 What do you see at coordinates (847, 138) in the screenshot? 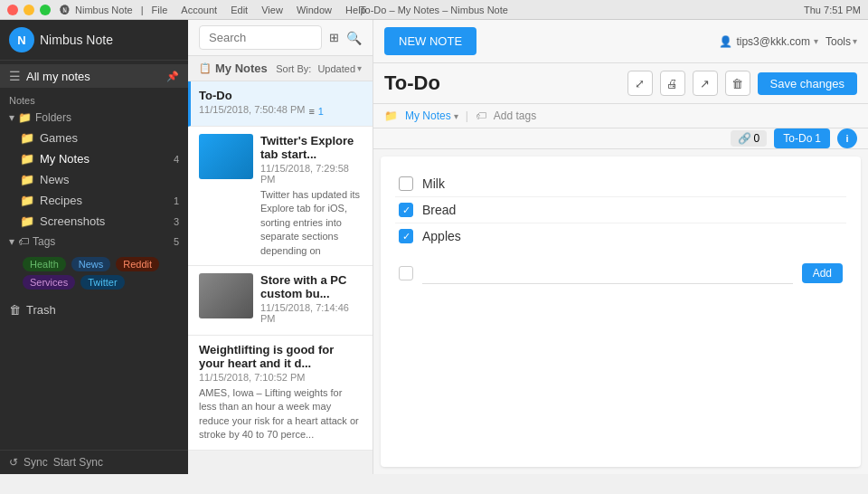
I see `info-button: i` at bounding box center [847, 138].